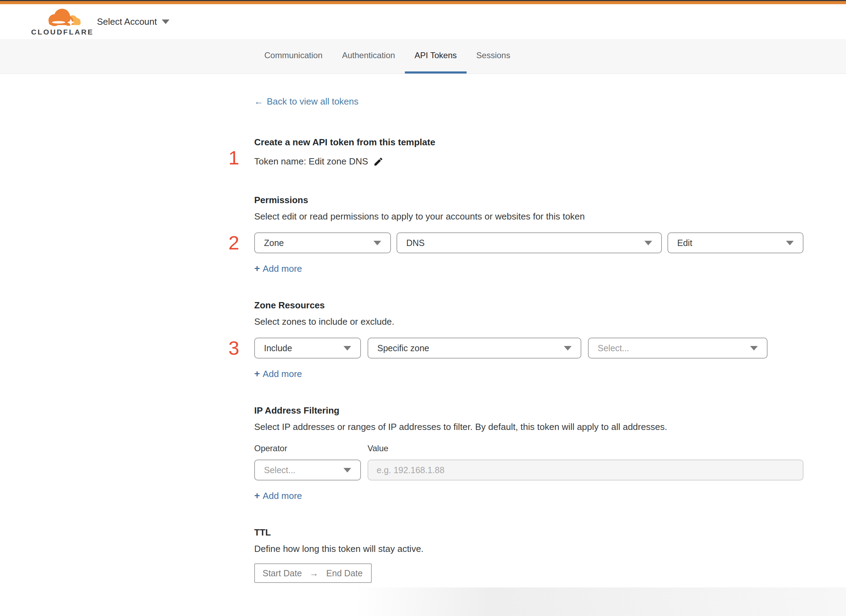  What do you see at coordinates (529, 348) in the screenshot?
I see `zone-resources-row: 3 Include Specific zone Select...` at bounding box center [529, 348].